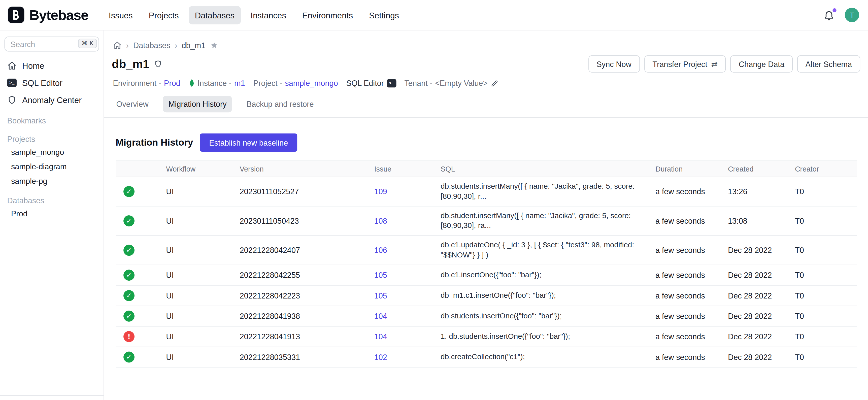 This screenshot has width=868, height=400. I want to click on table-row: ✓ UI 20221228042255 105 db.c1.insertOne(…, so click(486, 276).